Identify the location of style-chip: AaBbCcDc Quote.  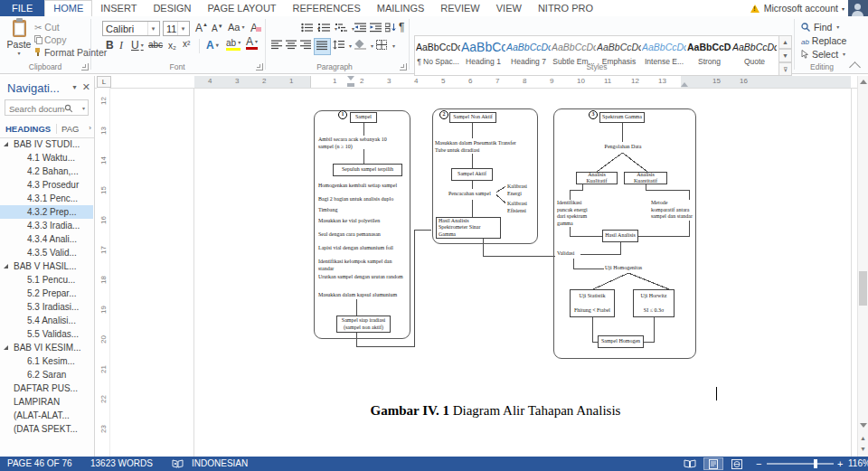
(754, 56).